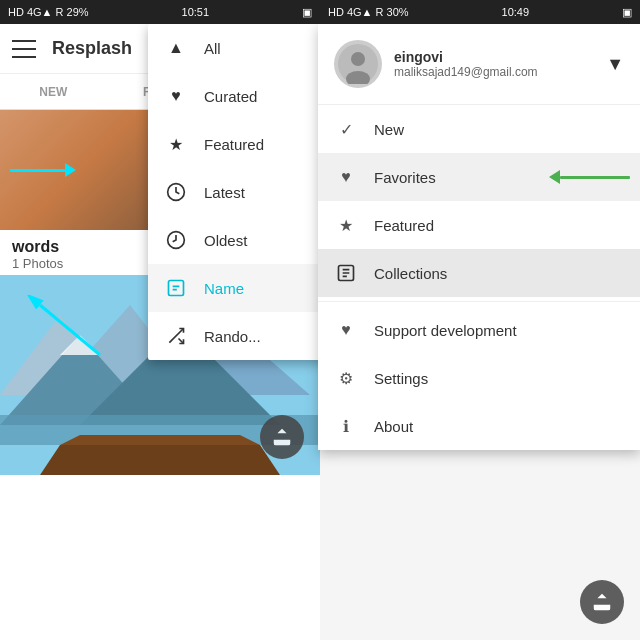  What do you see at coordinates (224, 288) in the screenshot?
I see `sort-name-label: Name` at bounding box center [224, 288].